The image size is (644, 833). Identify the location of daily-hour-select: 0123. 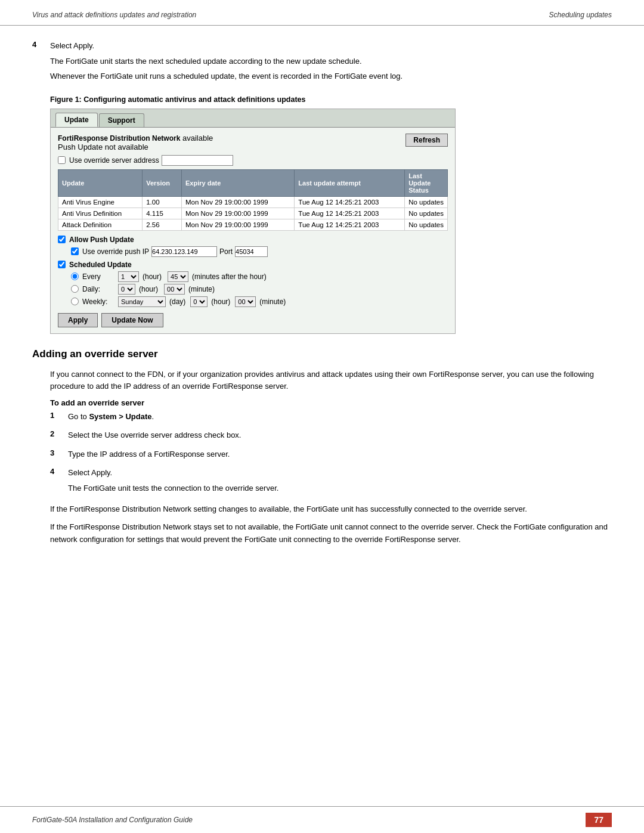
(126, 289).